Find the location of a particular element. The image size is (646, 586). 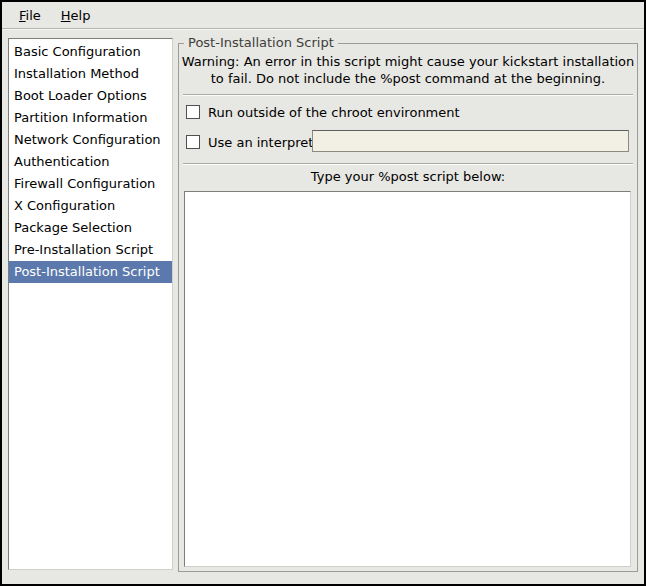

sidebar-item-pre-installation-script: Pre-Installation Script is located at coordinates (90, 250).